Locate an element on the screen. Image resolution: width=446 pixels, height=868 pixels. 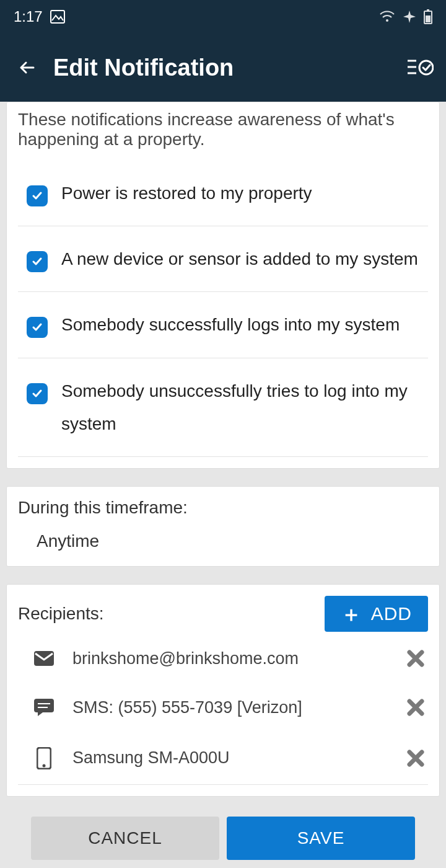
email-icon is located at coordinates (44, 658).